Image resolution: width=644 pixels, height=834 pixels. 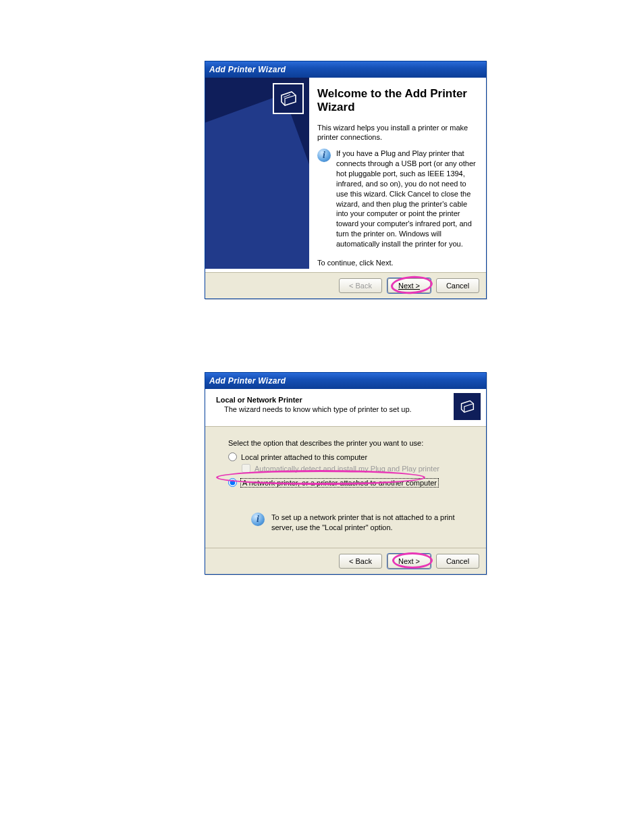 I want to click on continue-text: To continue, click Next., so click(x=397, y=263).